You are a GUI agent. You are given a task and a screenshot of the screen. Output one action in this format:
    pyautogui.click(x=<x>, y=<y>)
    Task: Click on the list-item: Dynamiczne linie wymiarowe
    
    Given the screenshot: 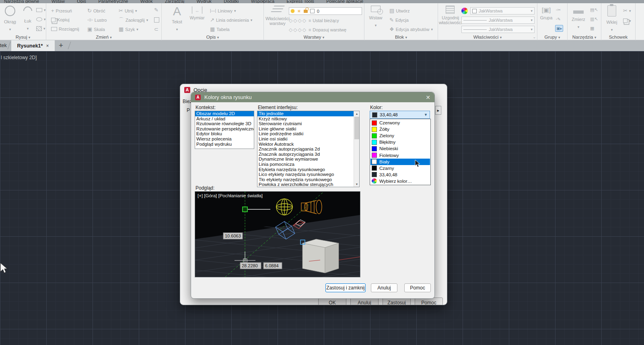 What is the action you would take?
    pyautogui.click(x=308, y=159)
    